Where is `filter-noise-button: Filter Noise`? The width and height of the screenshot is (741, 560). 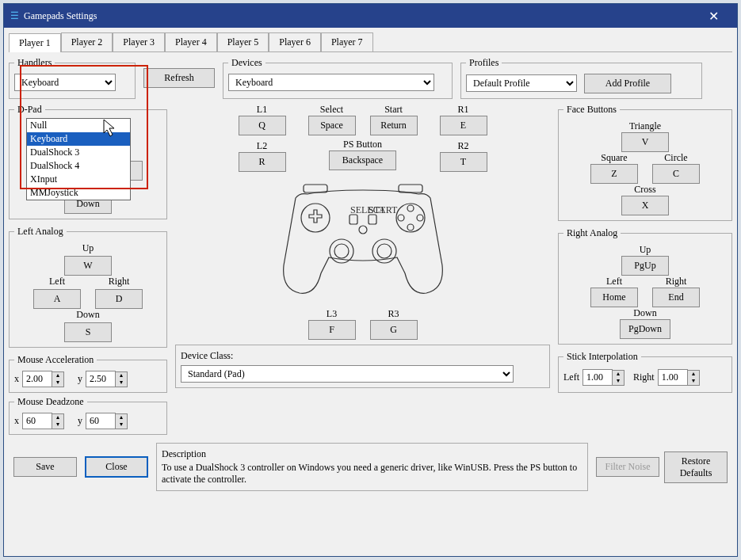
filter-noise-button: Filter Noise is located at coordinates (628, 467).